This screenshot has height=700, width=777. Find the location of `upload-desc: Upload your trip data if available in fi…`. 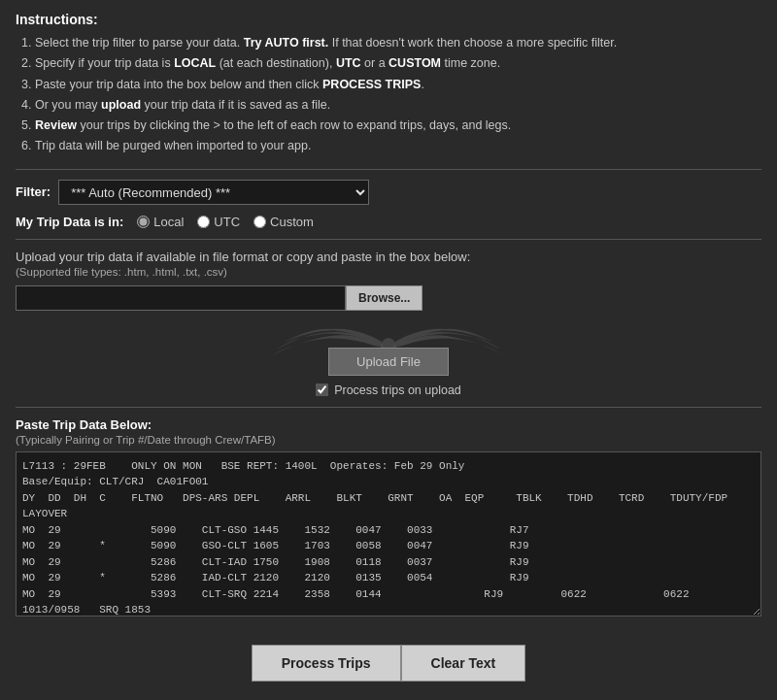

upload-desc: Upload your trip data if available in fi… is located at coordinates (388, 256).